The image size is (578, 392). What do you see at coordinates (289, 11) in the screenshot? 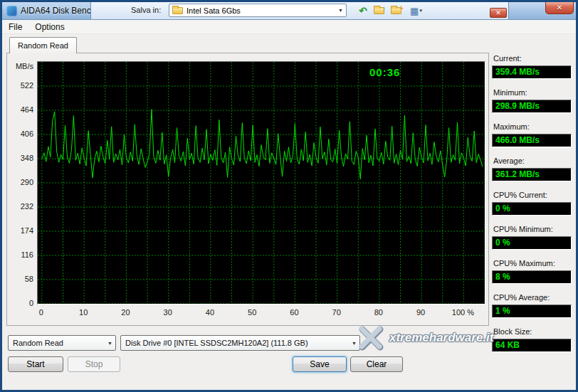
I see `title-bar: AIDA64 Disk Bench... Salva in: Intel Sat…` at bounding box center [289, 11].